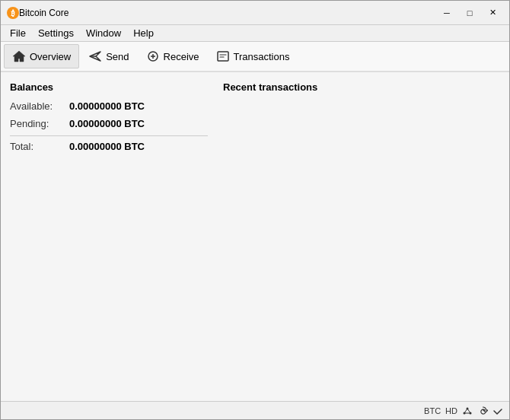  I want to click on window-controls: ─ □ ✕, so click(470, 13).